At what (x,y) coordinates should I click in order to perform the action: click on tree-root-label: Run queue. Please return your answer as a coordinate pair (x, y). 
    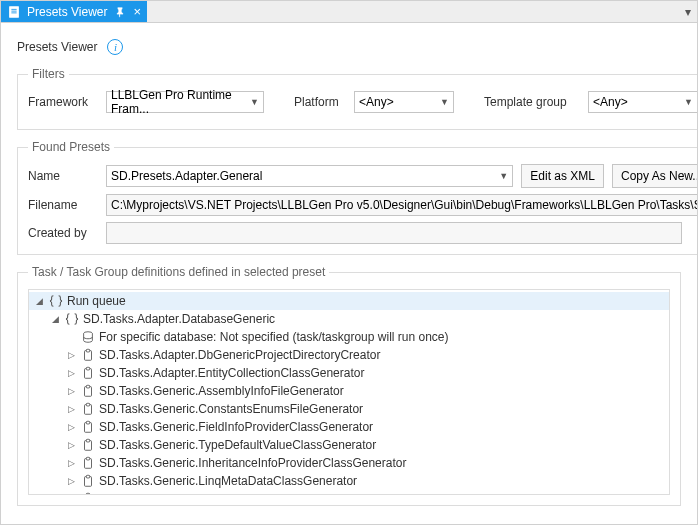
    Looking at the image, I should click on (96, 301).